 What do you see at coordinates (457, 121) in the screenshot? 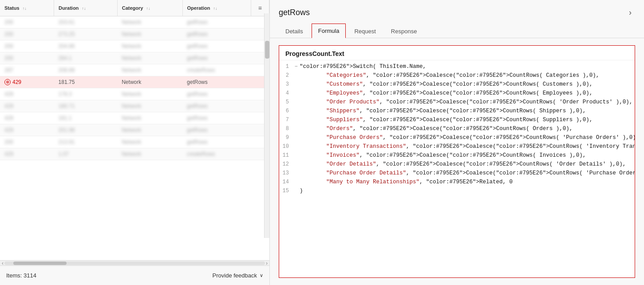
I see `code-line: 7 "Suppliers", "color:#795E26">Coalesce(…` at bounding box center [457, 121].